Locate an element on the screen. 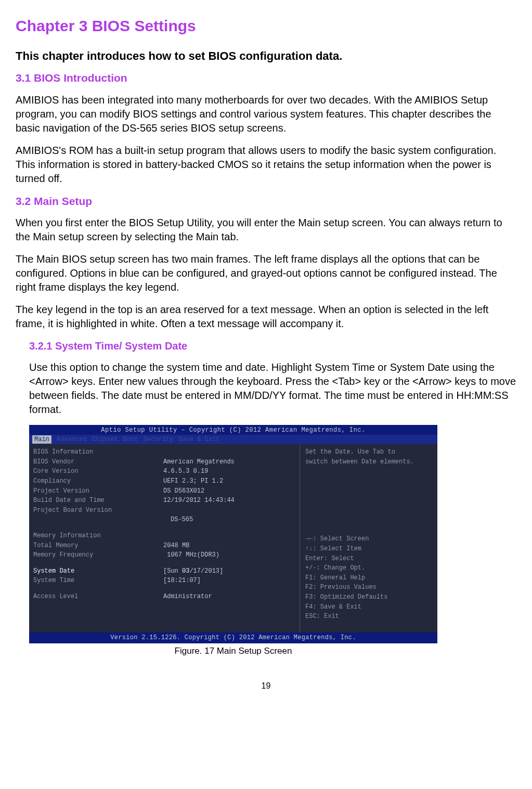  bios-label: BIOS Vendor is located at coordinates (98, 462).